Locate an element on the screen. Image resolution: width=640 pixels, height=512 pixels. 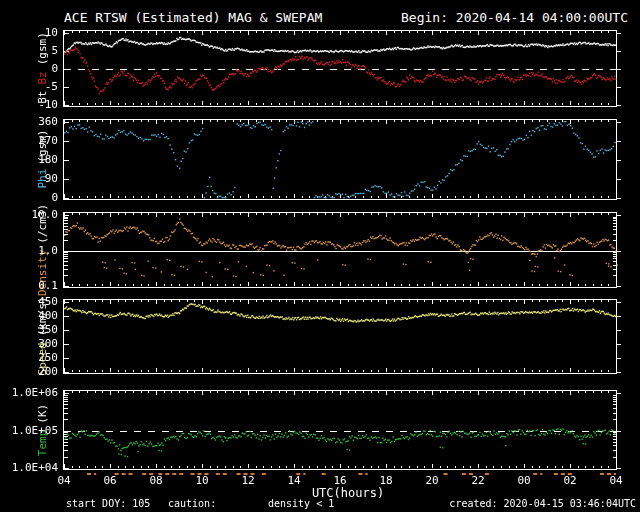
footer-caution-label: caution: is located at coordinates (192, 504).